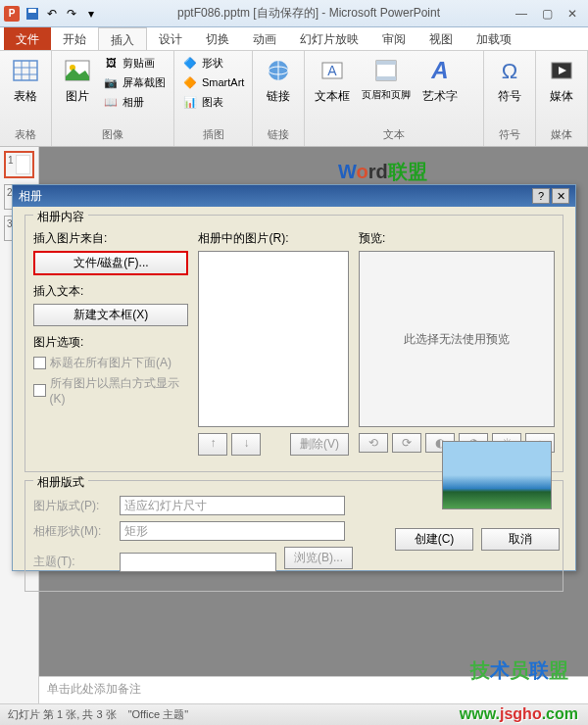 Image resolution: width=588 pixels, height=725 pixels. What do you see at coordinates (457, 239) in the screenshot?
I see `preview-label: 预览:` at bounding box center [457, 239].